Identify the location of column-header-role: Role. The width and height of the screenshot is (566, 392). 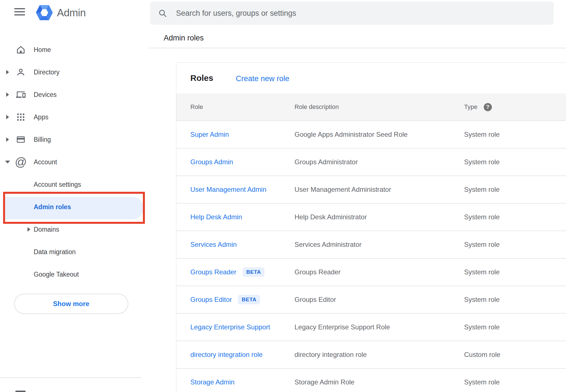
(243, 107).